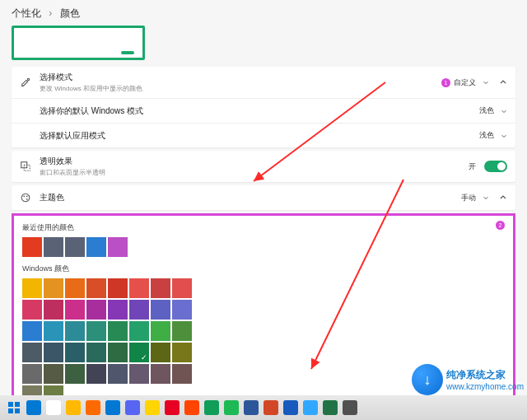 The image size is (527, 420). What do you see at coordinates (427, 380) in the screenshot?
I see `watermark-icon: ↓` at bounding box center [427, 380].